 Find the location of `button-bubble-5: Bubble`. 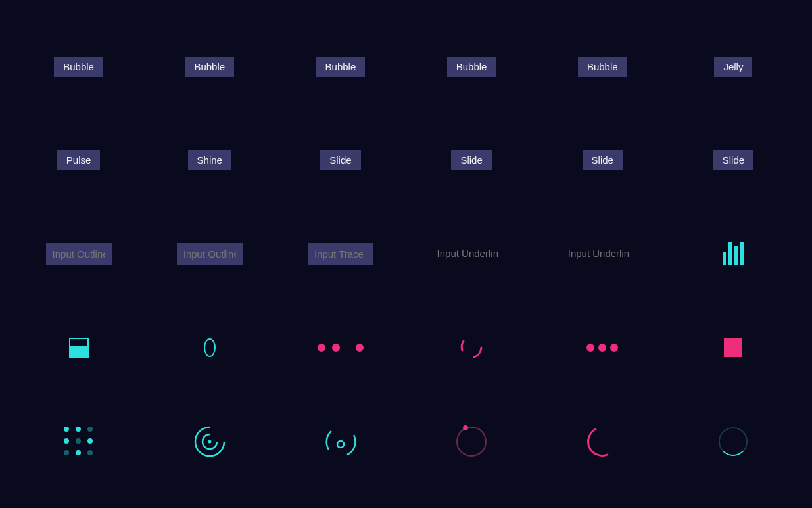

button-bubble-5: Bubble is located at coordinates (602, 67).